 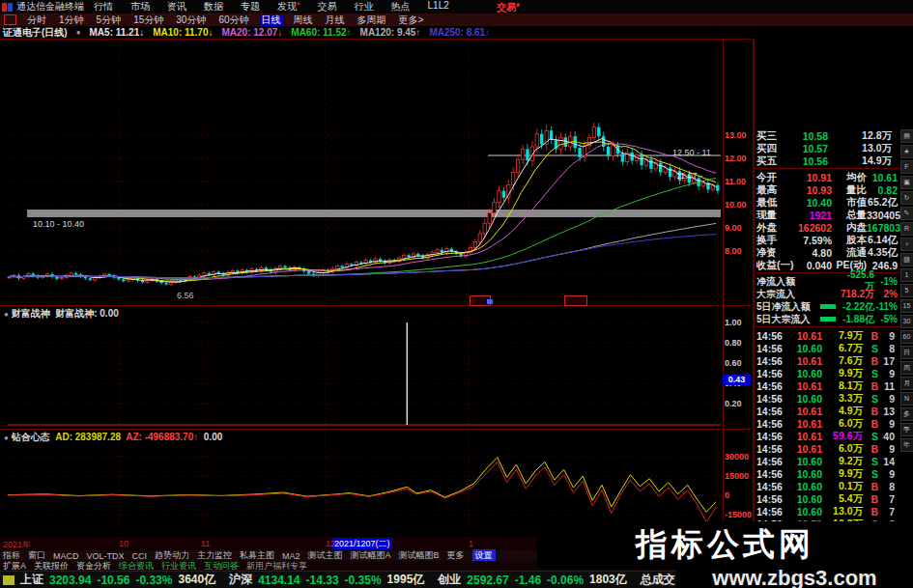 I want to click on refresh-icon: ↻, so click(x=906, y=198).